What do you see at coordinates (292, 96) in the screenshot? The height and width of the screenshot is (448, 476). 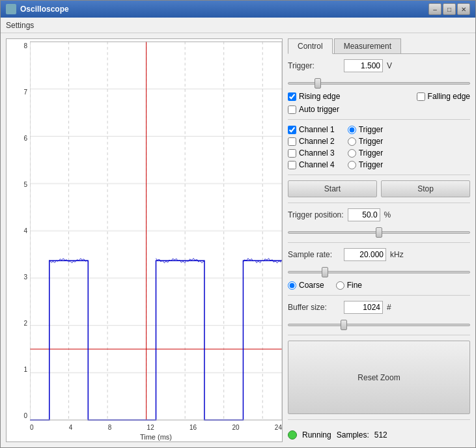 I see `rising-edge-checkbox` at bounding box center [292, 96].